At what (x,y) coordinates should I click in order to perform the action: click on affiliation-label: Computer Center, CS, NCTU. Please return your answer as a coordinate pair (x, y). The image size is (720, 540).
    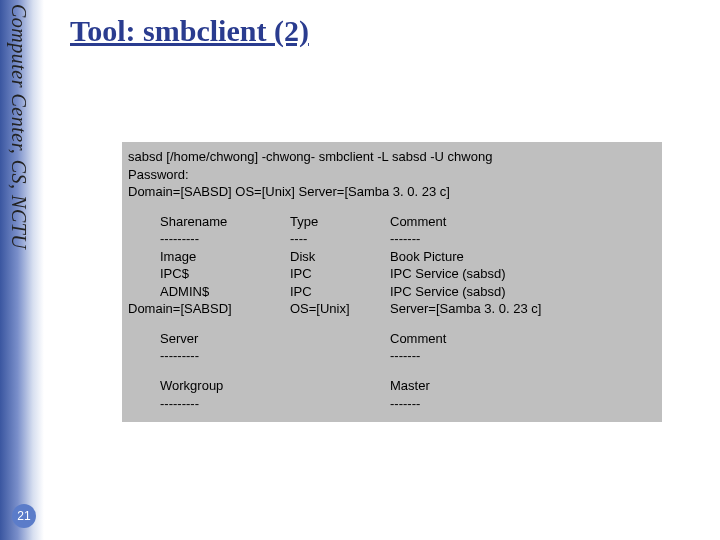
    Looking at the image, I should click on (18, 126).